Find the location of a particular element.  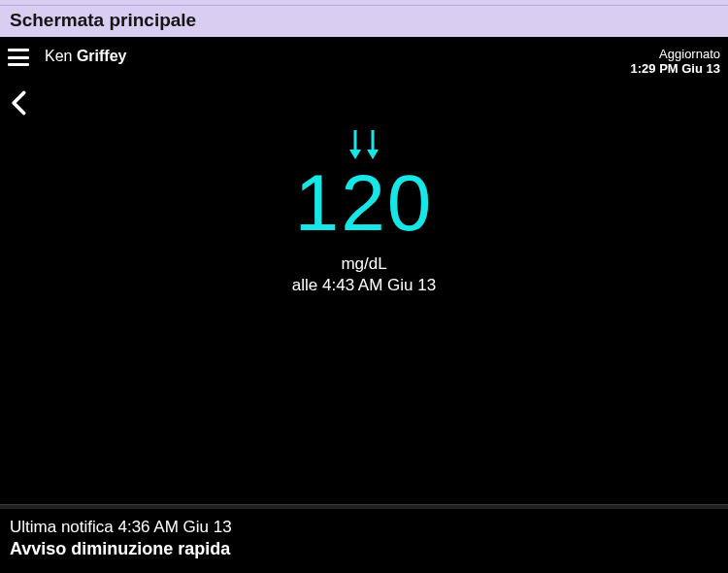

glucose-unit: mg/dL is located at coordinates (364, 264).